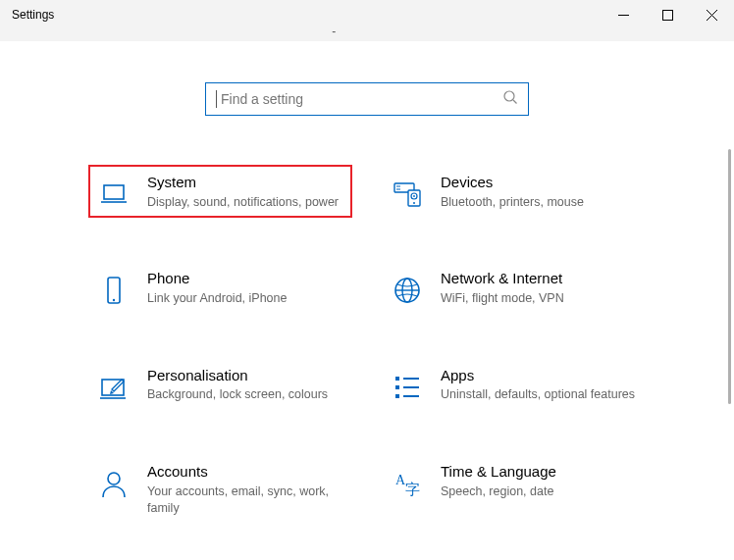  I want to click on search-input: Find a setting, so click(367, 99).